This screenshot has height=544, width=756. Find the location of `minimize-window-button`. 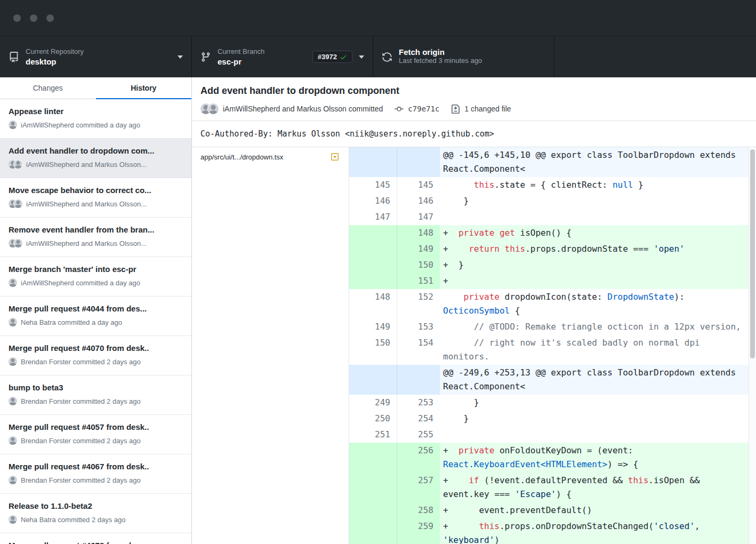

minimize-window-button is located at coordinates (34, 18).